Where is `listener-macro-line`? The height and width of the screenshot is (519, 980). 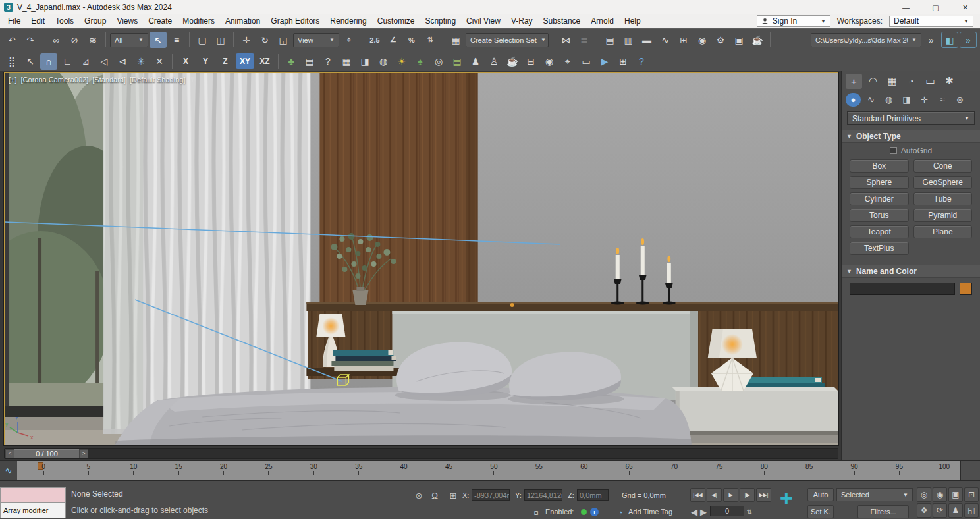 listener-macro-line is located at coordinates (33, 495).